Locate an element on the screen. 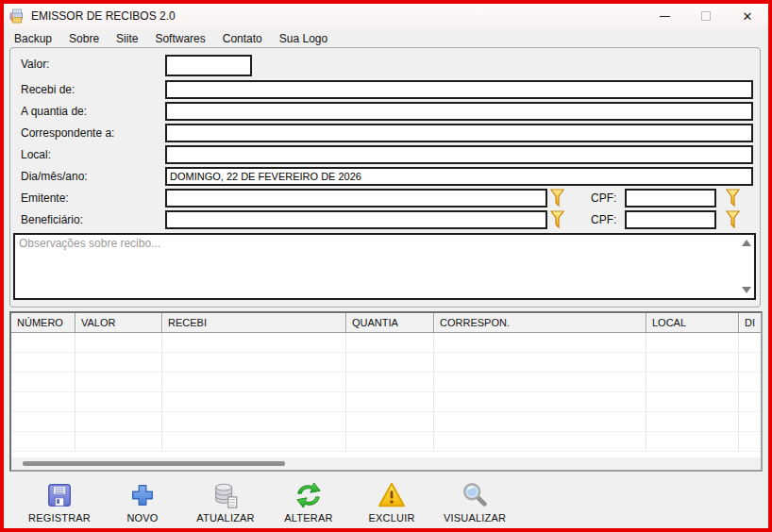  valor-row: Valor: is located at coordinates (385, 66).